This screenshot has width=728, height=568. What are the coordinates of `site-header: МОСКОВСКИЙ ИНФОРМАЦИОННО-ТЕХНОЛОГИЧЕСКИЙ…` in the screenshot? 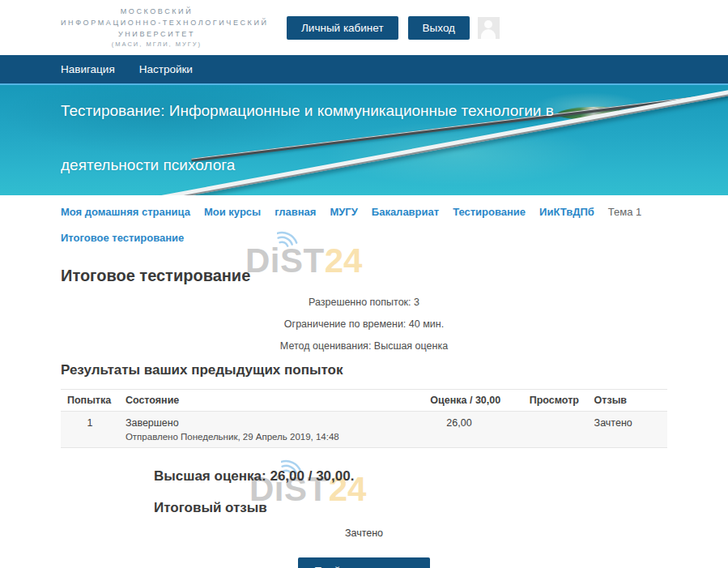 It's located at (364, 28).